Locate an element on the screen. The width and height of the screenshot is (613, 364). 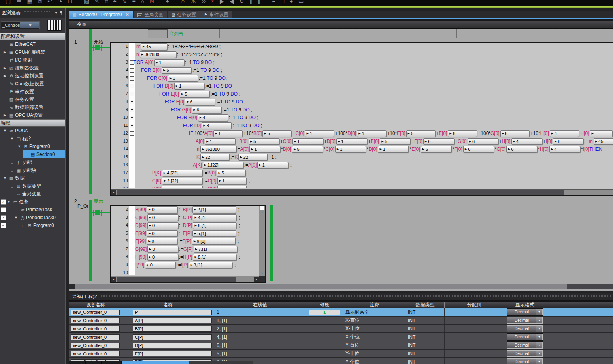
link-icon: ∞ is located at coordinates (204, 2).